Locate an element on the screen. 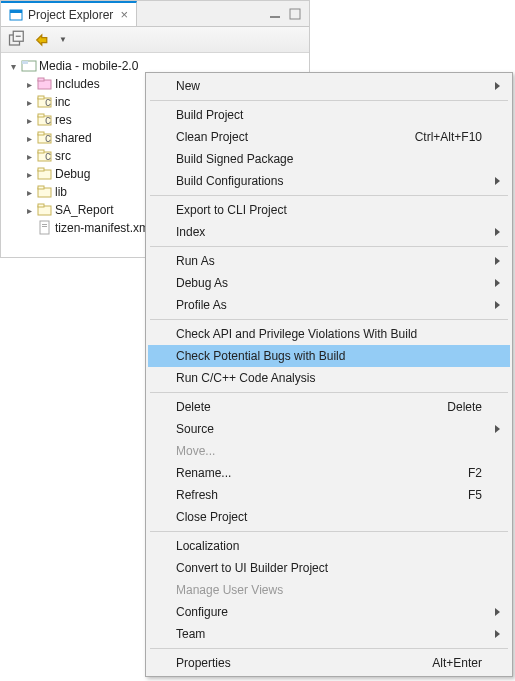  tab-project-explorer: Project Explorer × is located at coordinates (69, 14).